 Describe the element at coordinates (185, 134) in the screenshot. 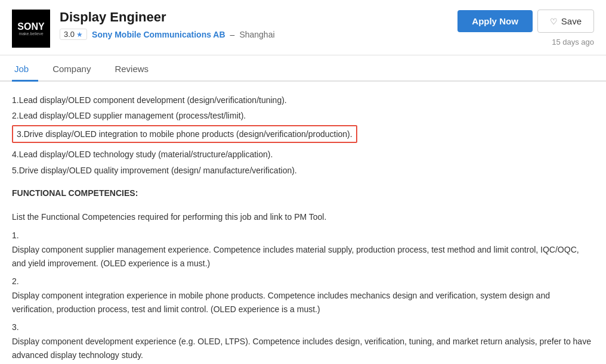

I see `list-item-3-highlighted: 3.Drive display/OLED integration to mobi…` at that location.